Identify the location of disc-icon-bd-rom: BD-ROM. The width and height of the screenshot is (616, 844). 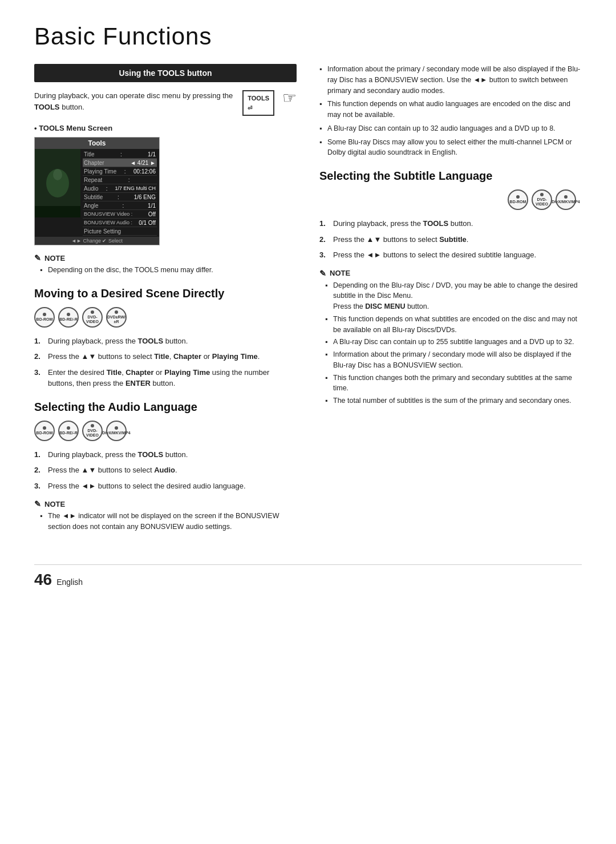
(44, 317).